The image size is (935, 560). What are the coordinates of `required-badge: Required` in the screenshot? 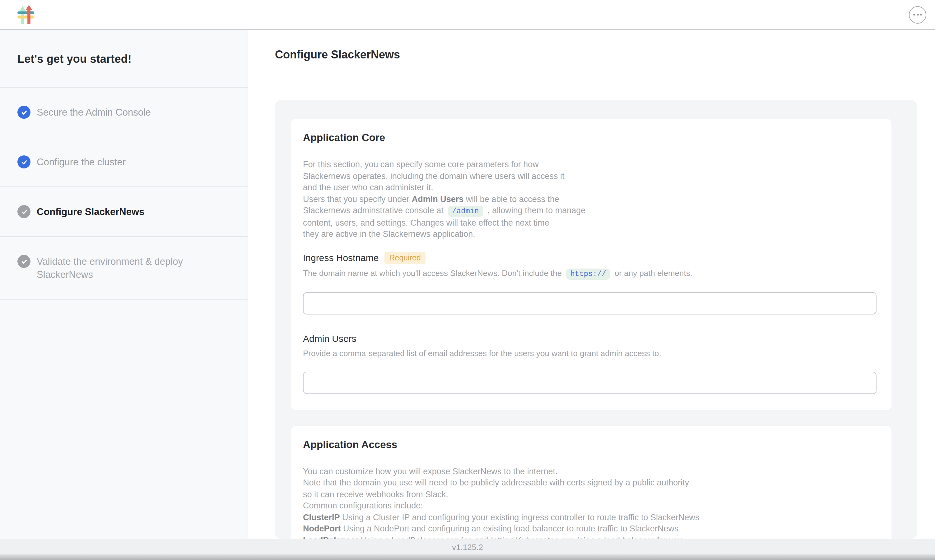 It's located at (405, 257).